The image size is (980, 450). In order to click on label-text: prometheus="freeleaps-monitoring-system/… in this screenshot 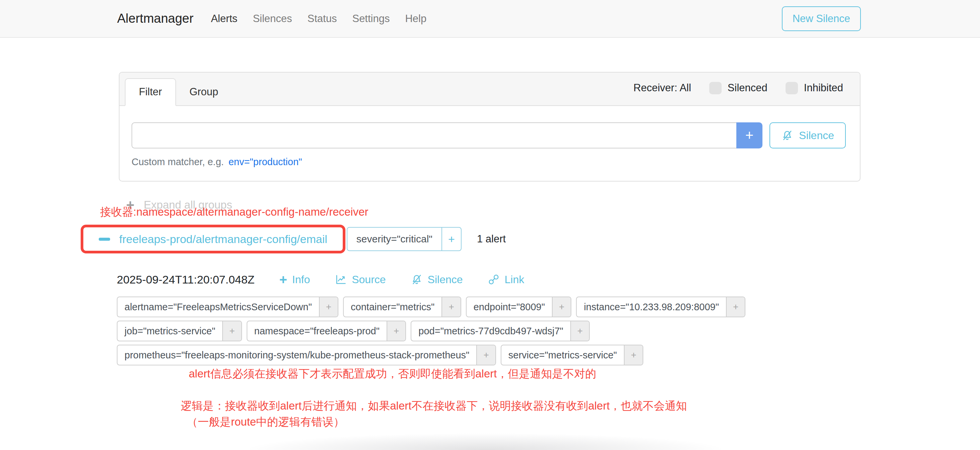, I will do `click(297, 355)`.